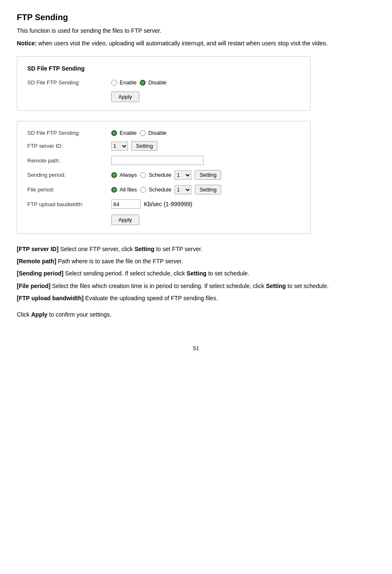 This screenshot has width=392, height=574. I want to click on desc-sending-period-bold2: Setting, so click(196, 273).